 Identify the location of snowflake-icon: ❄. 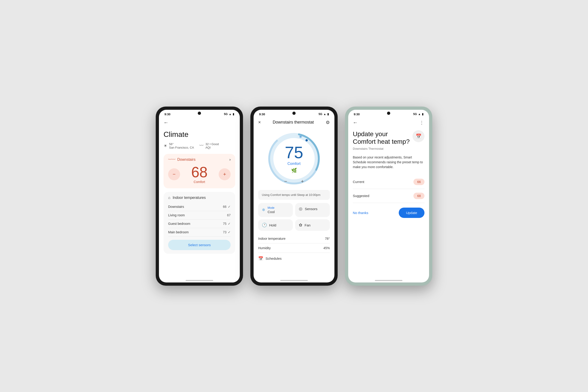
(264, 210).